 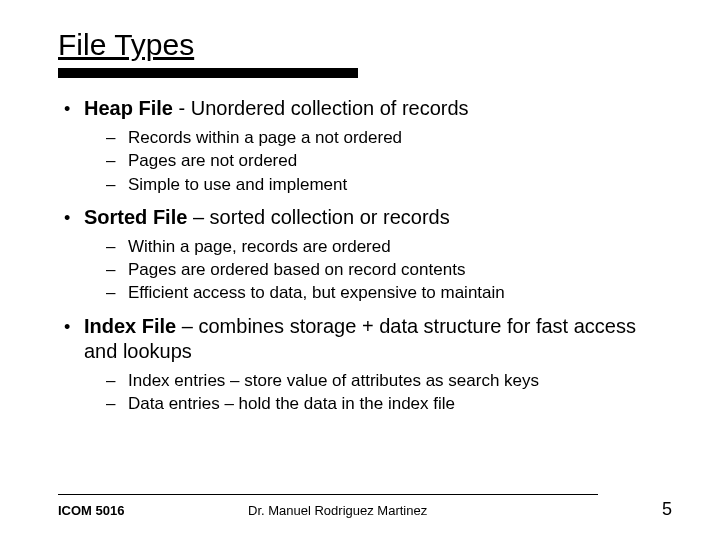 What do you see at coordinates (389, 161) in the screenshot?
I see `sub-list: –Records within a page a not ordered –Pa…` at bounding box center [389, 161].